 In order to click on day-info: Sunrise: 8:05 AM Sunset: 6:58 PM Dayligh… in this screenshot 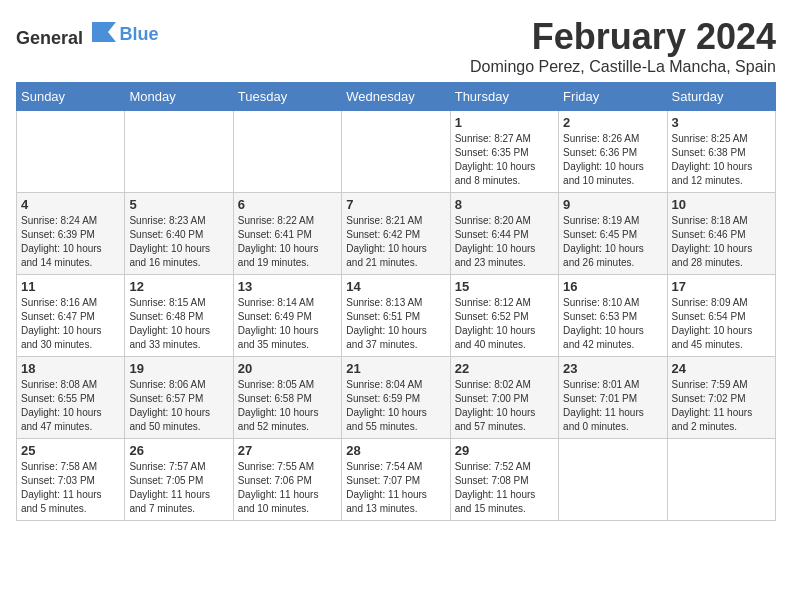, I will do `click(288, 406)`.